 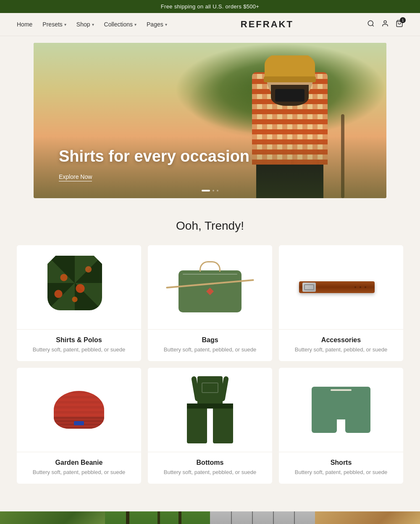 What do you see at coordinates (210, 426) in the screenshot?
I see `product-card-bottoms: Bottoms Buttery soft, patent, pebbled, o…` at bounding box center [210, 426].